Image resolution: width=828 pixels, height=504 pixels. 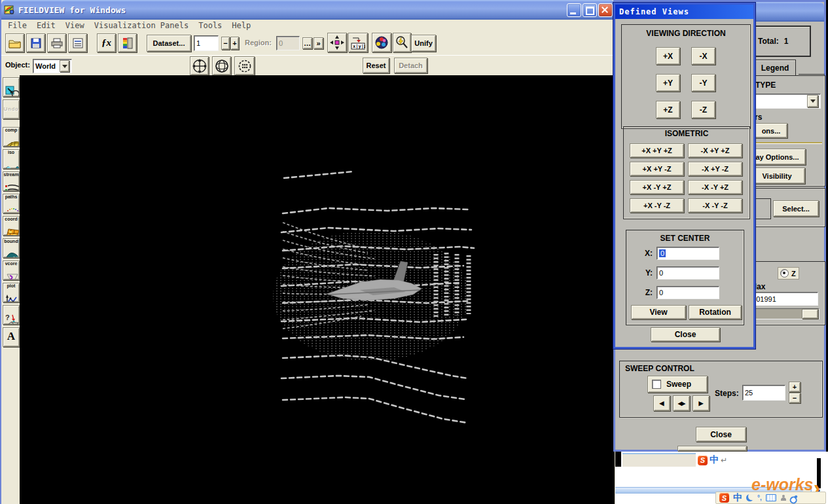 I want to click on isometric-button-0: +X +Y +Z, so click(x=657, y=151).